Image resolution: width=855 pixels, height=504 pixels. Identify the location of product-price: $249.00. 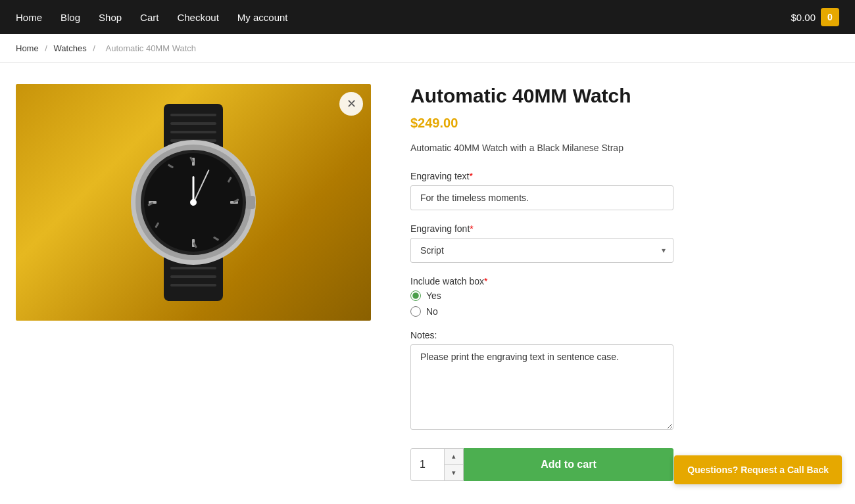
(625, 124).